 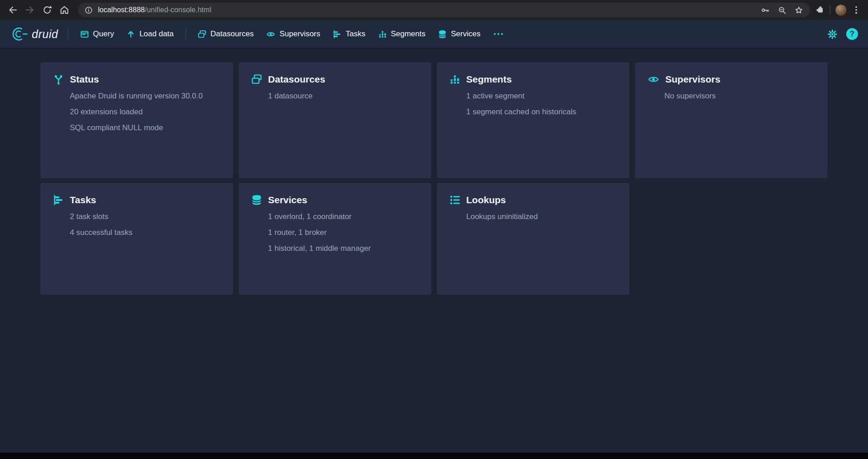 I want to click on card-title: Tasks, so click(x=83, y=200).